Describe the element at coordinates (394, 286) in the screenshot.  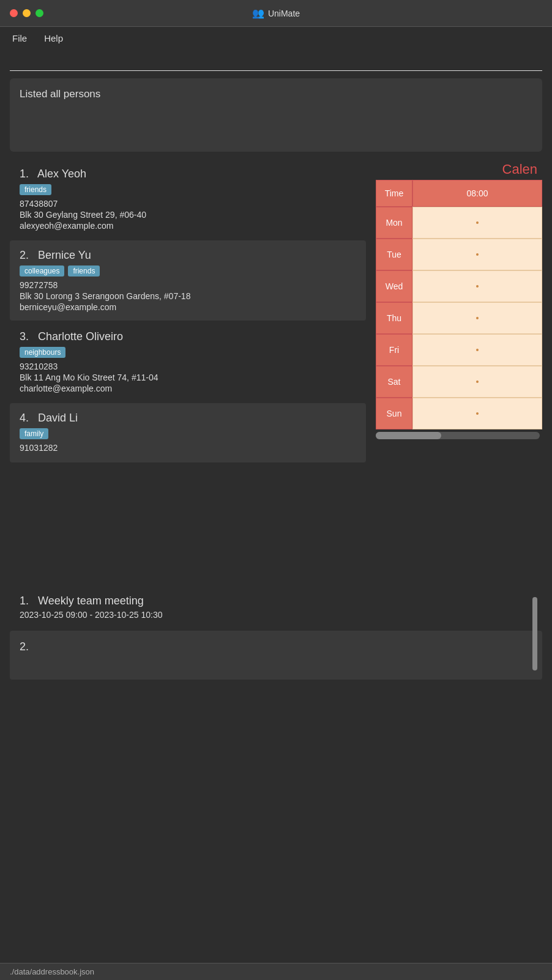
I see `cal-day-label-wed: Wed` at that location.